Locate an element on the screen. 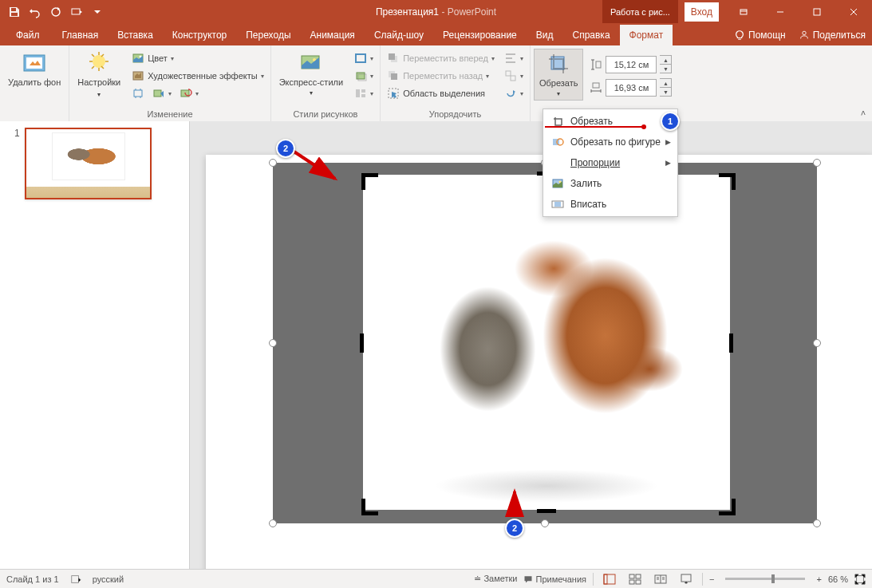 This screenshot has width=872, height=588. submenu-arrow-icon: ▶ is located at coordinates (669, 142).